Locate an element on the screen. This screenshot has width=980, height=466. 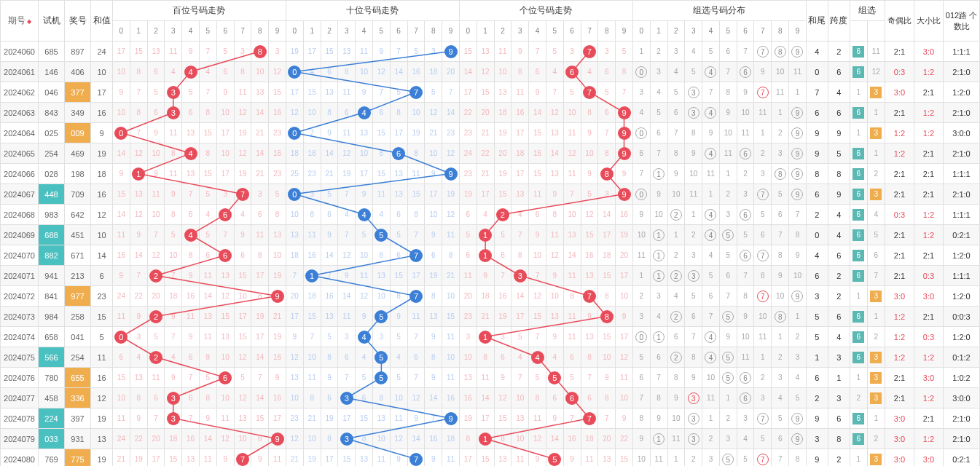
trend-cell: 14 is located at coordinates (434, 398).